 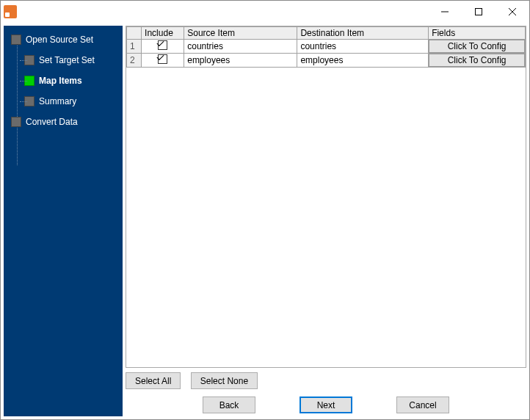 What do you see at coordinates (363, 34) in the screenshot?
I see `col-header-destination: Destination Item` at bounding box center [363, 34].